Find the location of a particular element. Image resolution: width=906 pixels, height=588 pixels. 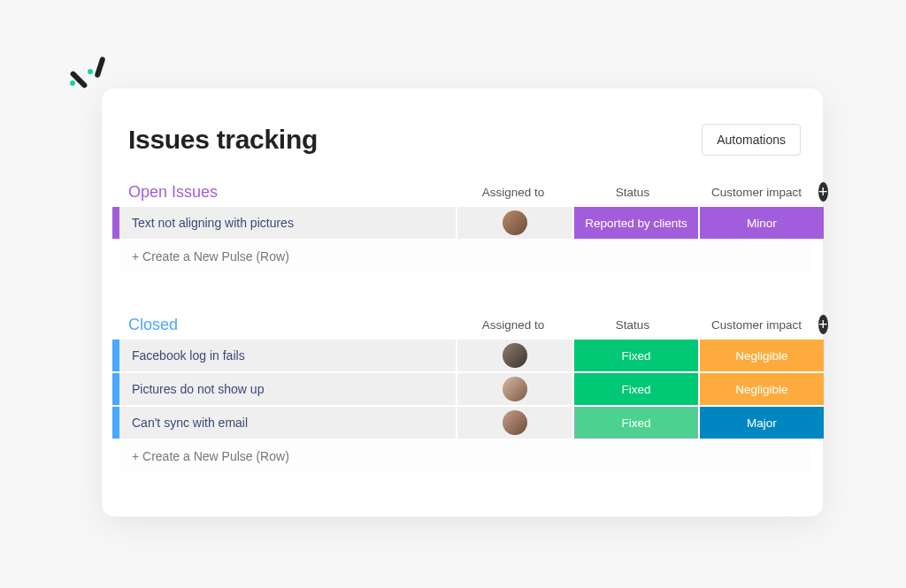

page-title: Issues tracking is located at coordinates (223, 140).